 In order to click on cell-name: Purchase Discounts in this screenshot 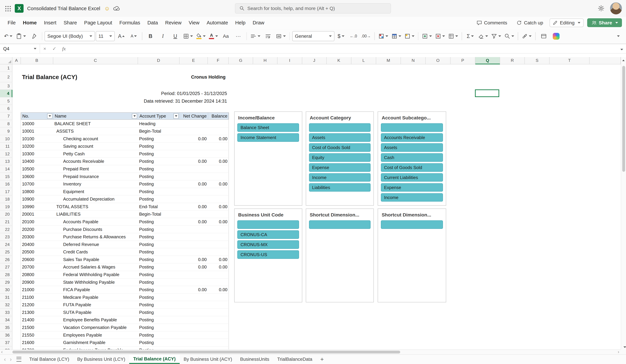, I will do `click(95, 229)`.